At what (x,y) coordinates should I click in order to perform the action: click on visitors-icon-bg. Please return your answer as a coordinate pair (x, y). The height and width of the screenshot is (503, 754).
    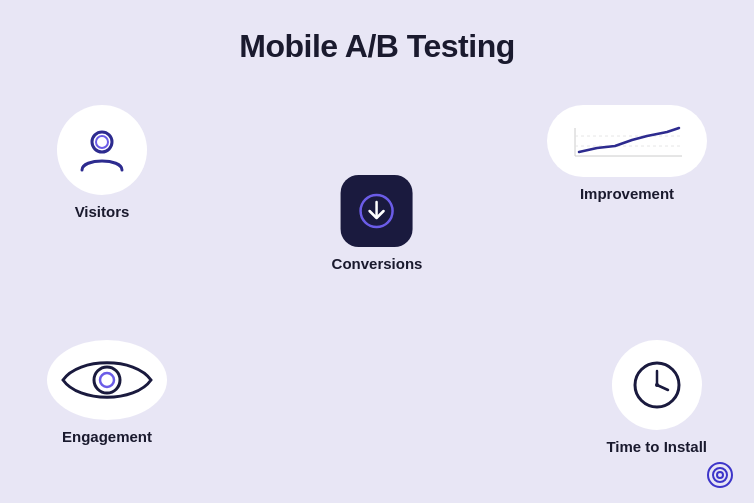
    Looking at the image, I should click on (102, 150).